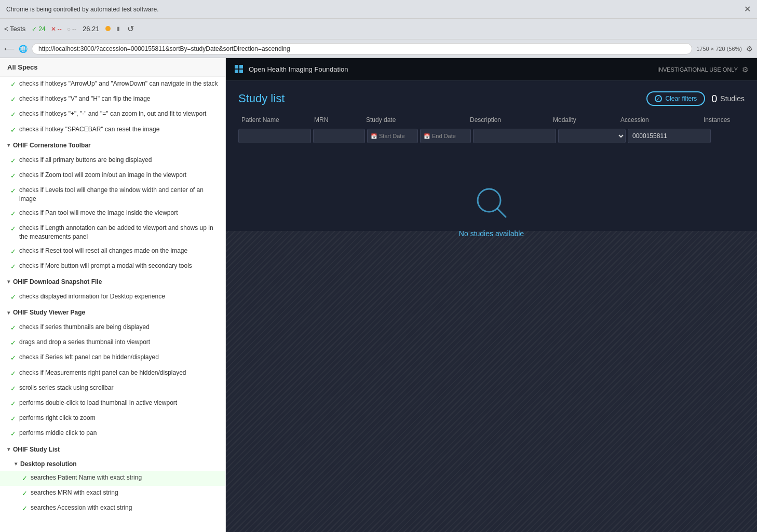 This screenshot has height=532, width=757. What do you see at coordinates (491, 120) in the screenshot?
I see `table-headers: Patient Name MRN Study date Description …` at bounding box center [491, 120].